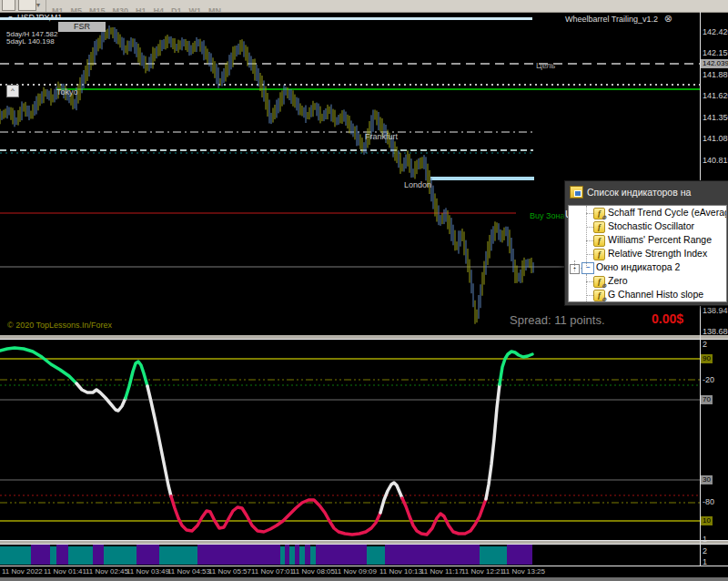 This screenshot has height=581, width=728. I want to click on annotation-london: London, so click(418, 185).